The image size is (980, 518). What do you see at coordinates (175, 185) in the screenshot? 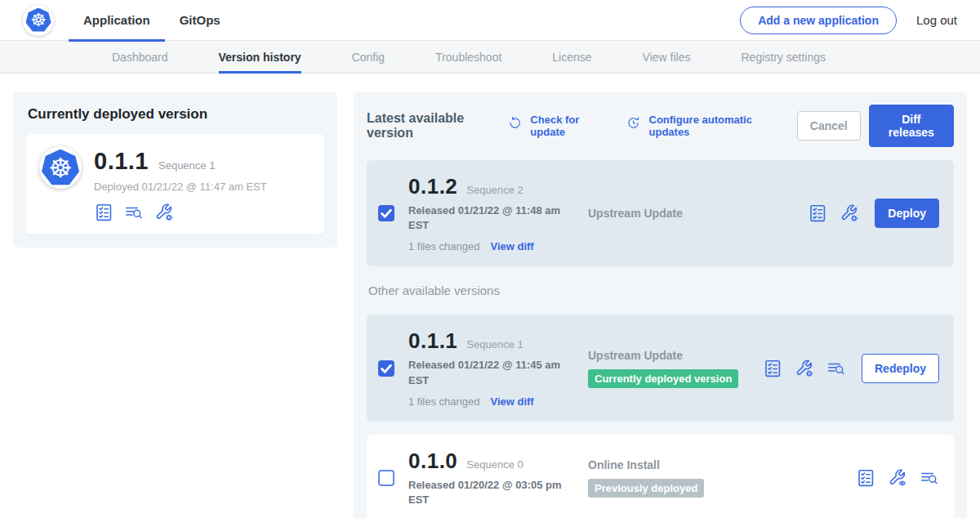
I see `deployed-version-card: ☸ 0.1.1 Sequence 1 Deployed 01/21/22 @ 1…` at bounding box center [175, 185].